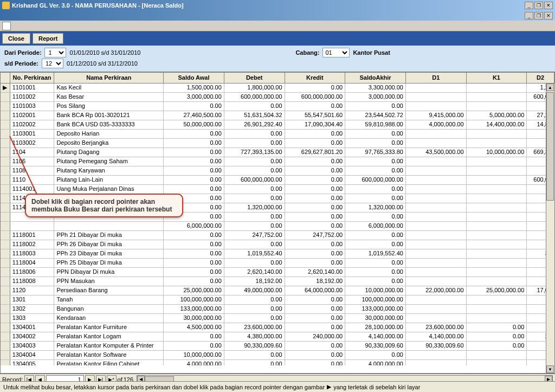 The height and width of the screenshot is (392, 555). Describe the element at coordinates (16, 38) in the screenshot. I see `close-button: Close` at that location.